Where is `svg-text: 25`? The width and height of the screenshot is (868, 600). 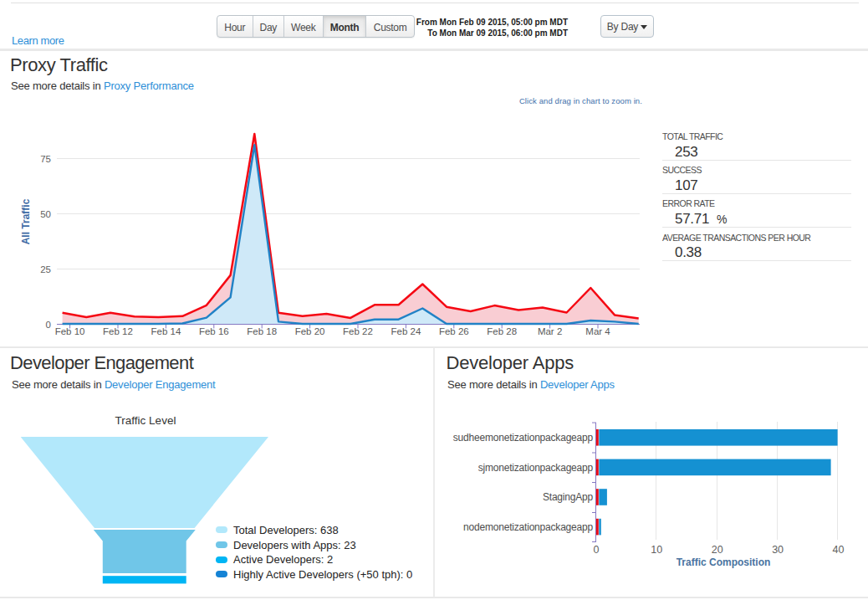 svg-text: 25 is located at coordinates (45, 269).